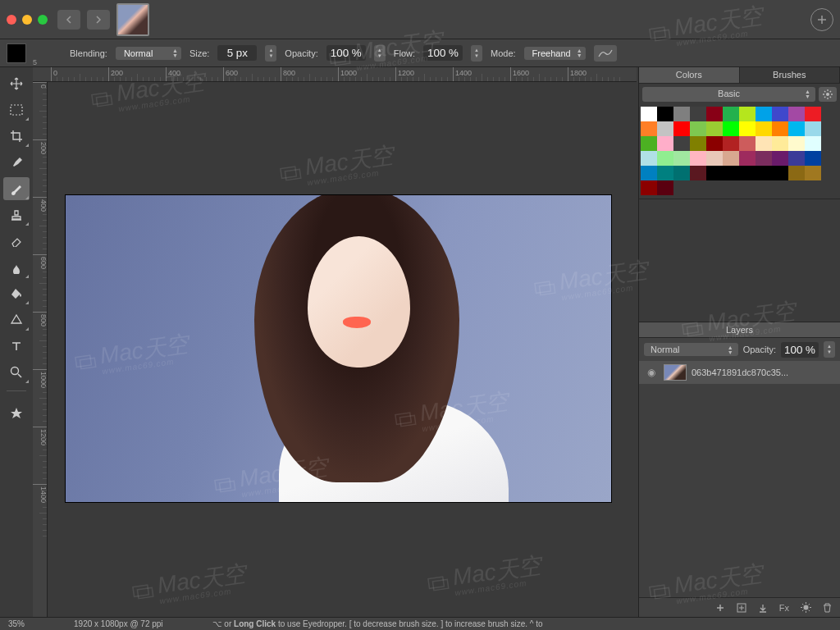 The image size is (840, 630). I want to click on colors-tab: Colors, so click(689, 75).